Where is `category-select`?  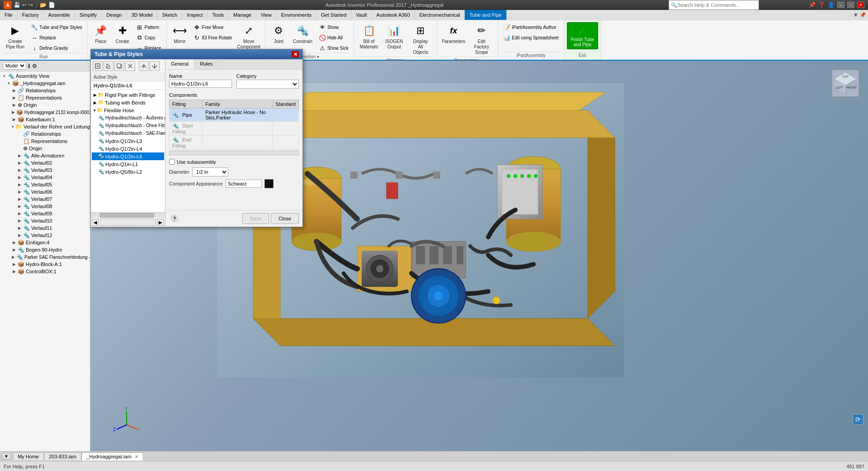
category-select is located at coordinates (268, 84).